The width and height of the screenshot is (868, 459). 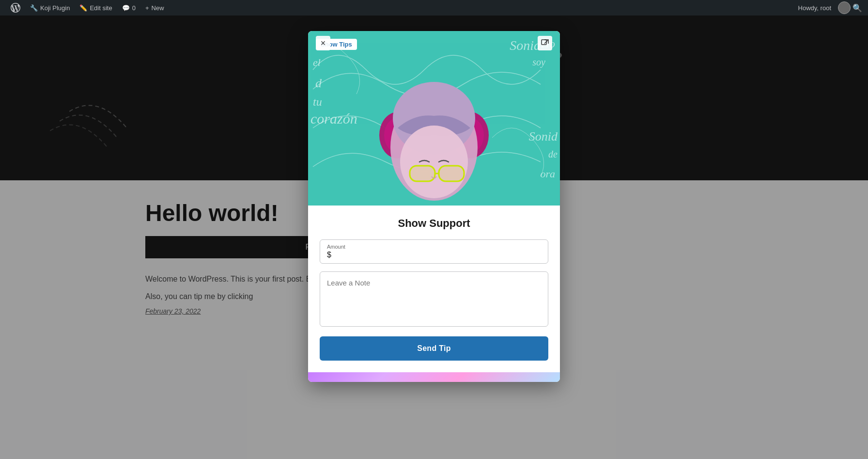 What do you see at coordinates (155, 8) in the screenshot?
I see `new-item: + New` at bounding box center [155, 8].